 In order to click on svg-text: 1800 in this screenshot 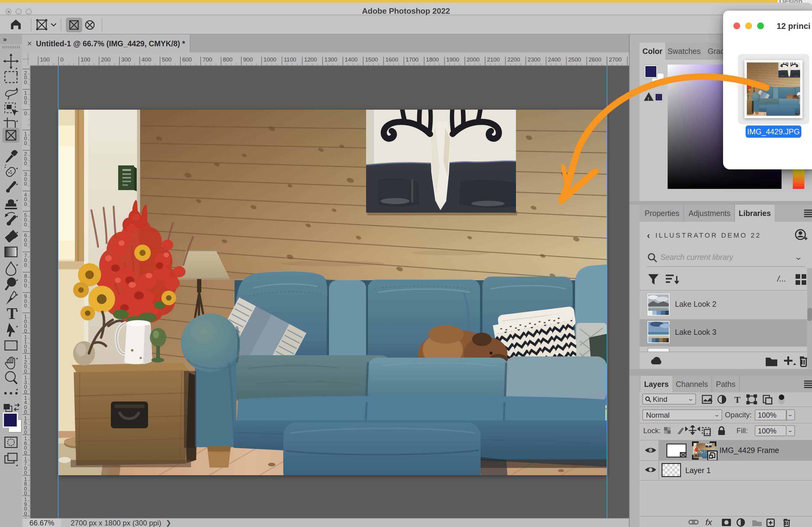, I will do `click(433, 59)`.